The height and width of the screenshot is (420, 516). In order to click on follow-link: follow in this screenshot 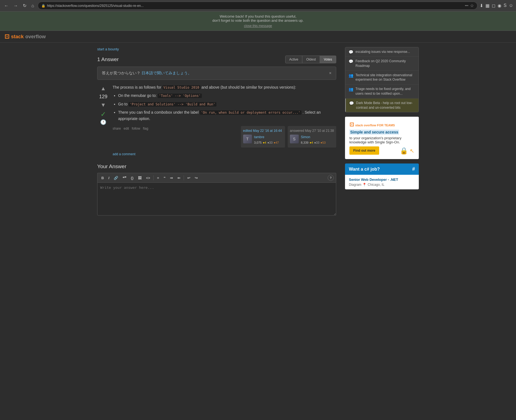, I will do `click(136, 129)`.